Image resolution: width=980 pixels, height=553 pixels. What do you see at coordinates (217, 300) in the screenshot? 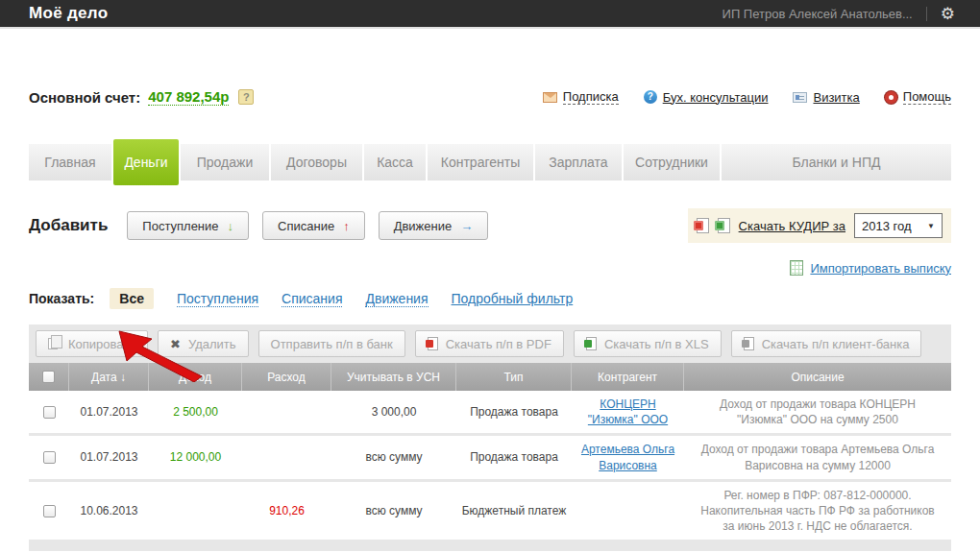
I see `filter-incomes: Поступления` at bounding box center [217, 300].